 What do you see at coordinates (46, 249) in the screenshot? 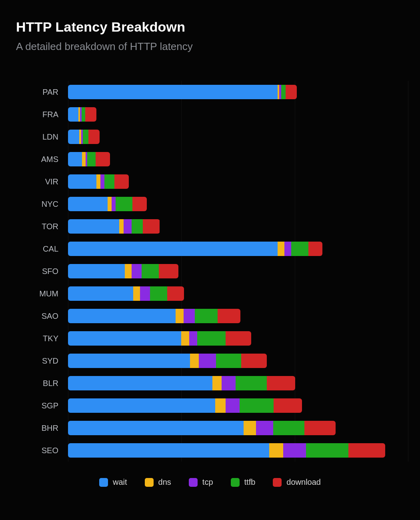
I see `category-label: CAL` at bounding box center [46, 249].